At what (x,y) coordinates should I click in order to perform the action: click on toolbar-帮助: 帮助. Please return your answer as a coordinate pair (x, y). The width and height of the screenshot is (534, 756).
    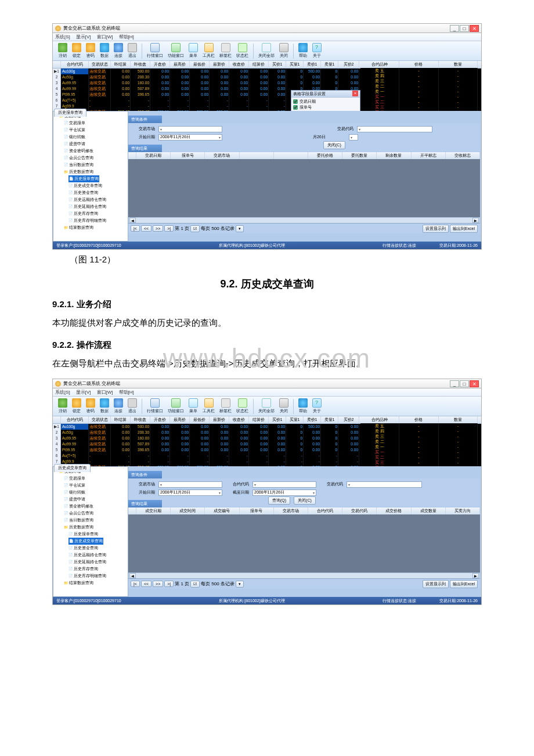
    Looking at the image, I should click on (303, 51).